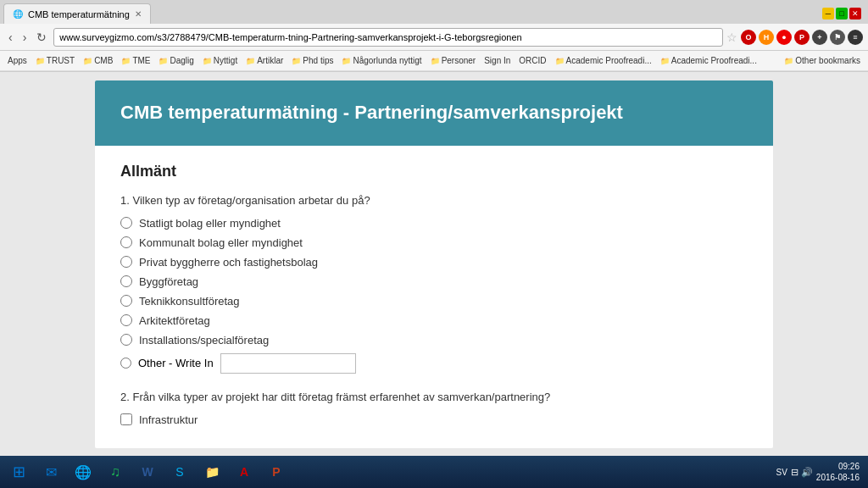 The height and width of the screenshot is (488, 868). I want to click on radio-arkitekt, so click(126, 320).